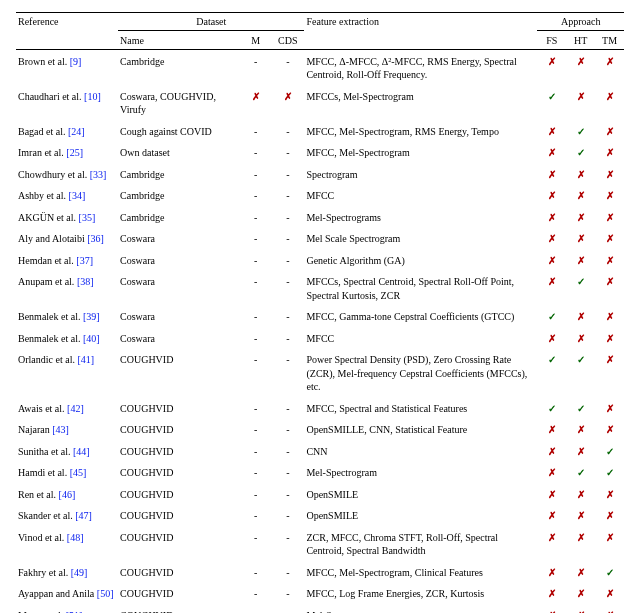  What do you see at coordinates (67, 218) in the screenshot?
I see `cell-reference: AKGÜN et al. [35]` at bounding box center [67, 218].